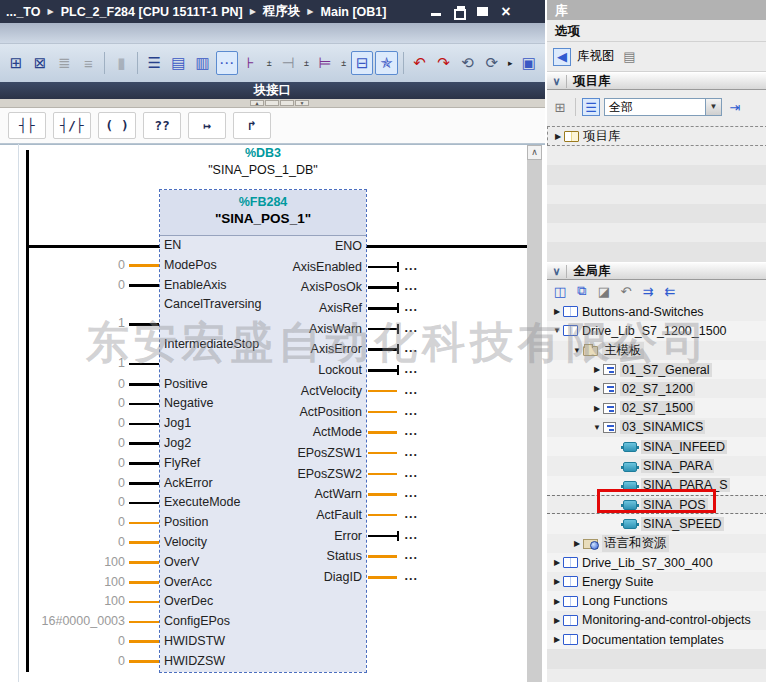 This screenshot has height=682, width=766. Describe the element at coordinates (202, 63) in the screenshot. I see `network-comment-icon: ▥` at that location.